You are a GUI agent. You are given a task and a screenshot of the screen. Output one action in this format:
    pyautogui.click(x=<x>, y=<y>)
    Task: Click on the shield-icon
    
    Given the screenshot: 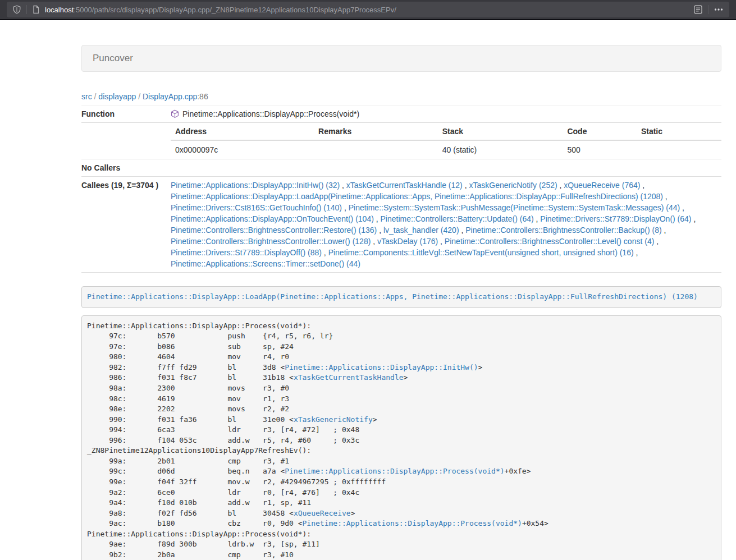 What is the action you would take?
    pyautogui.click(x=17, y=10)
    